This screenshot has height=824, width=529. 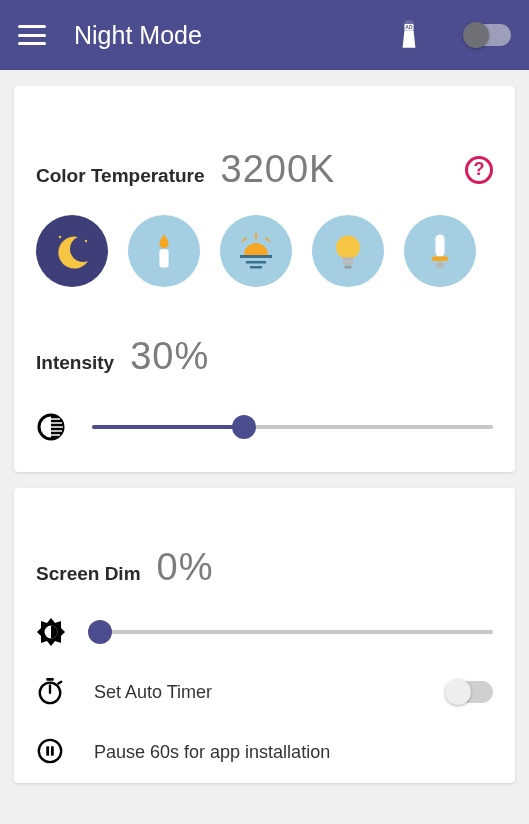 What do you see at coordinates (256, 251) in the screenshot?
I see `preset-sunset` at bounding box center [256, 251].